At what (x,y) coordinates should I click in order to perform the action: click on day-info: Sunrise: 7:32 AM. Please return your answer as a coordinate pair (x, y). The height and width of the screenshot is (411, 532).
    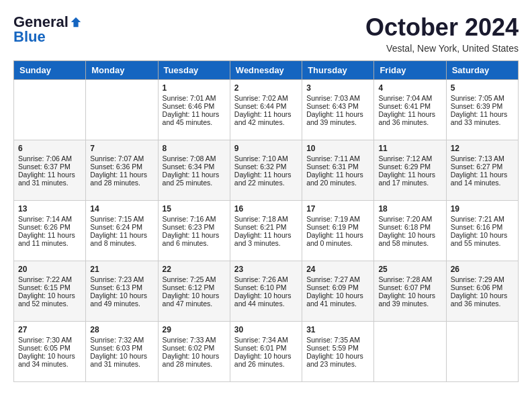
    Looking at the image, I should click on (122, 340).